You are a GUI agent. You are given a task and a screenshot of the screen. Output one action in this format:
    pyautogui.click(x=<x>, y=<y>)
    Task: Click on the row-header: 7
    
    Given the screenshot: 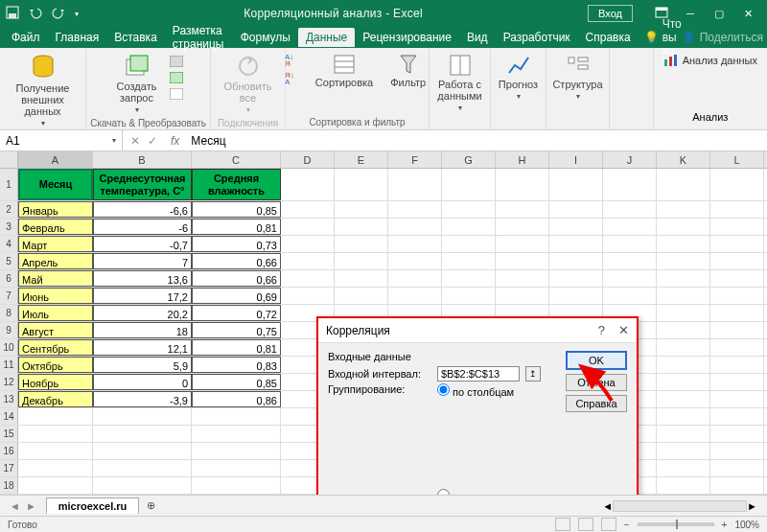 What is the action you would take?
    pyautogui.click(x=10, y=295)
    